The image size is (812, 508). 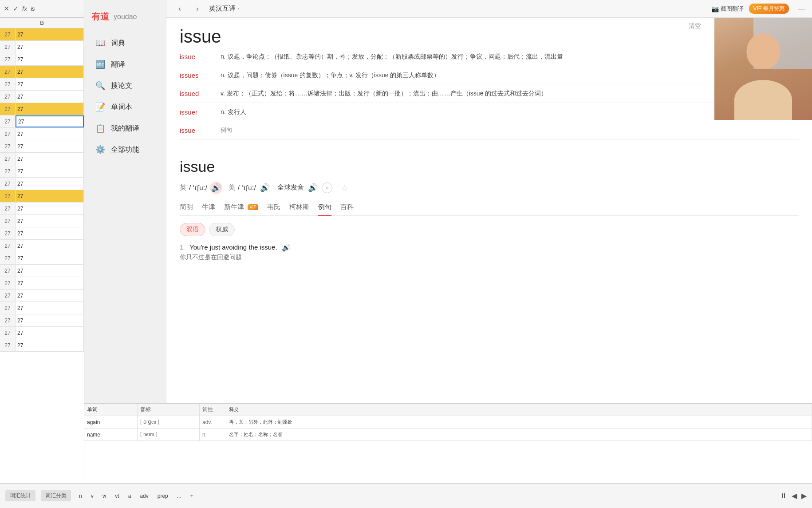 What do you see at coordinates (111, 434) in the screenshot?
I see `word-name: name` at bounding box center [111, 434].